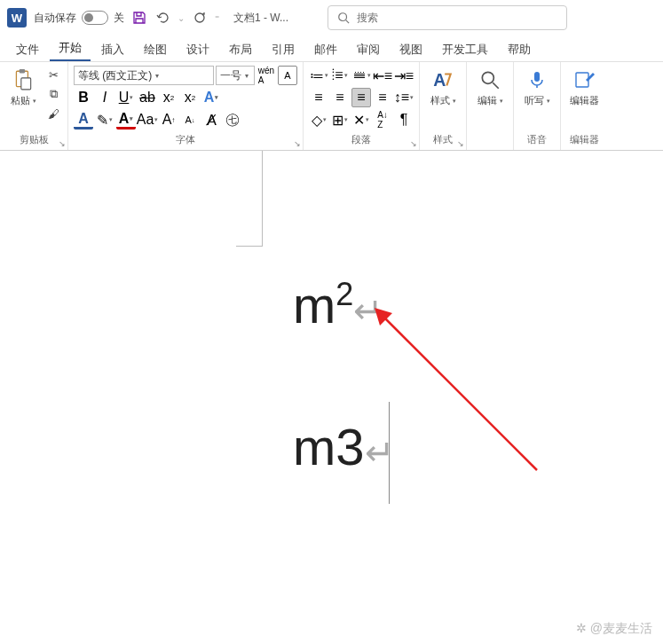  Describe the element at coordinates (261, 18) in the screenshot. I see `document-title: 文档1 - W...` at that location.